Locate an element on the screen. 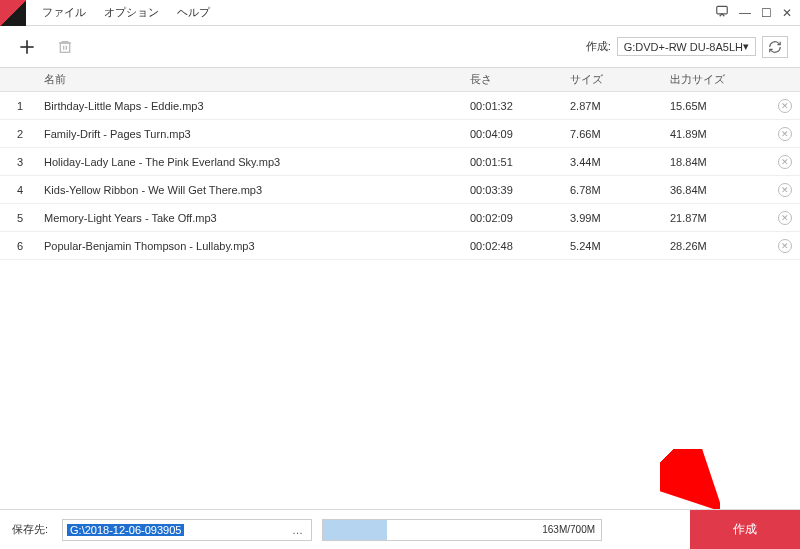 The image size is (800, 549). add-button is located at coordinates (27, 47).